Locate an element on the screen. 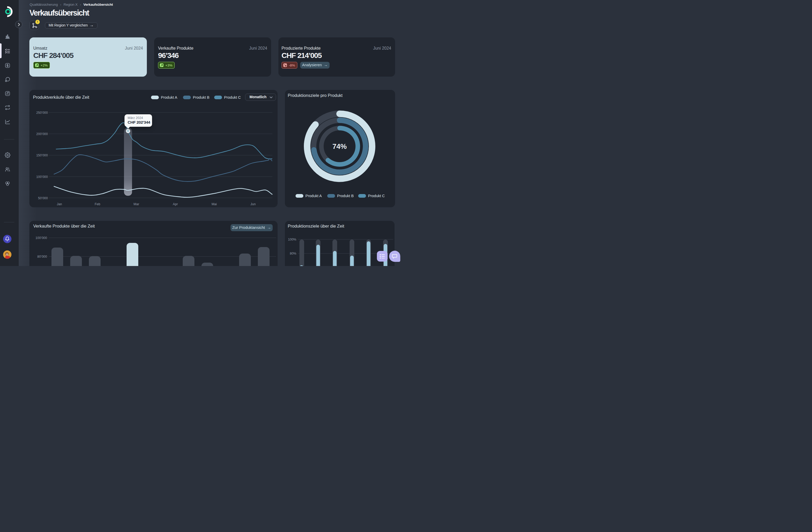 The image size is (812, 532). svg-text: 150’000 is located at coordinates (42, 156).